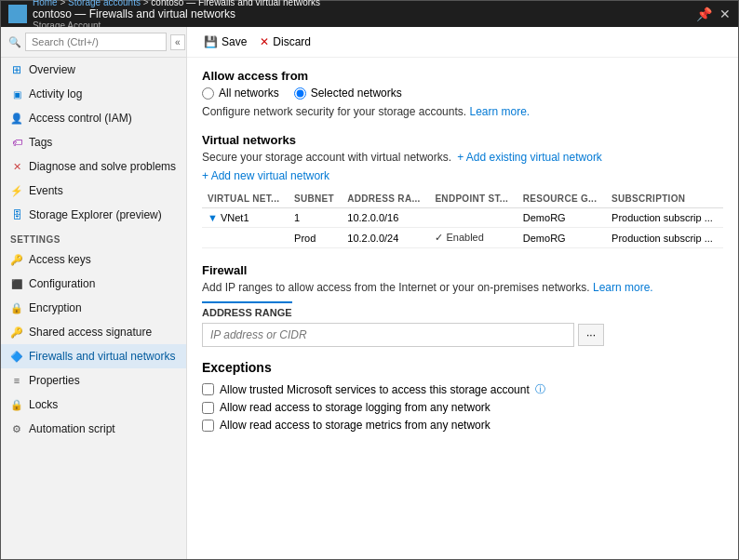 Image resolution: width=739 pixels, height=560 pixels. What do you see at coordinates (704, 14) in the screenshot?
I see `pin-icon: 📌` at bounding box center [704, 14].